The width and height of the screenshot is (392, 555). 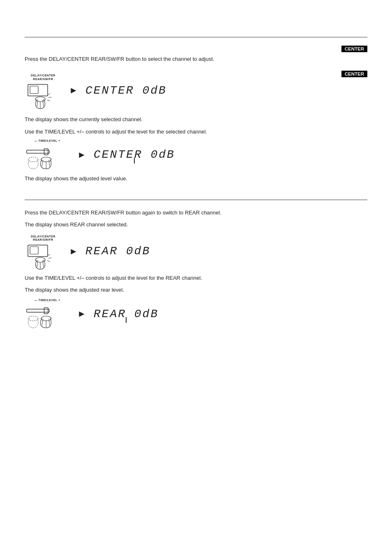 What do you see at coordinates (196, 154) in the screenshot?
I see `section1-diagram-row2: — TIME/LEVEL + ►` at bounding box center [196, 154].